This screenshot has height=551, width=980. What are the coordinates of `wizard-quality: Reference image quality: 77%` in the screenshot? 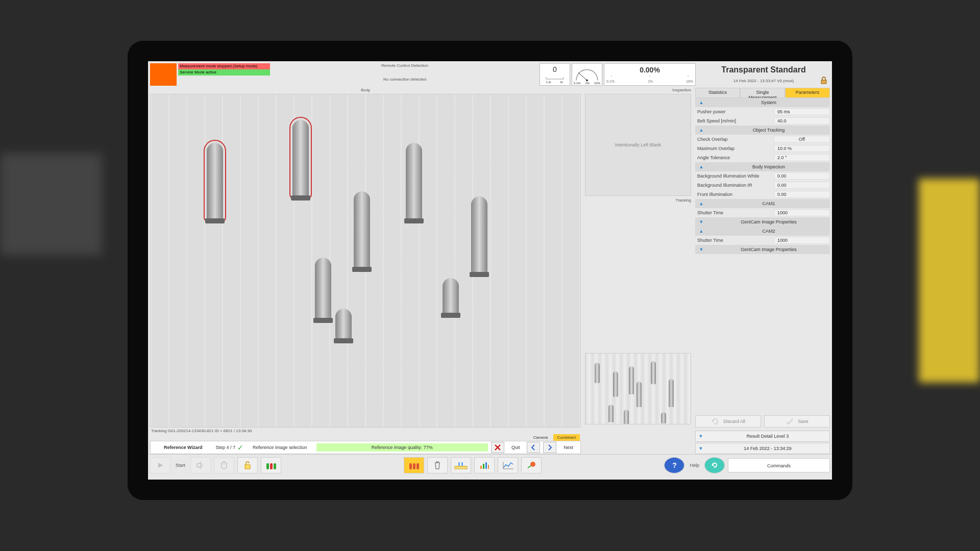 It's located at (402, 447).